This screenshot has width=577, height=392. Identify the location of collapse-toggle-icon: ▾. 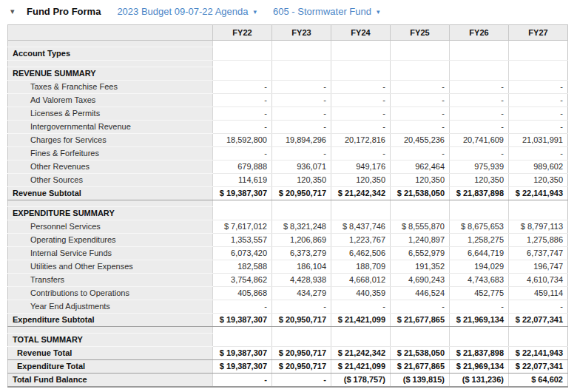
(16, 12).